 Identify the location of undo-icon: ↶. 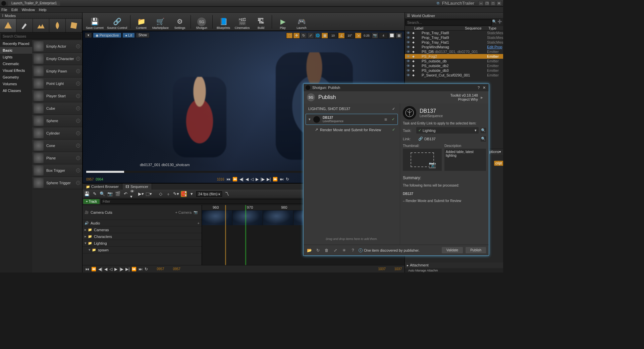
(125, 194).